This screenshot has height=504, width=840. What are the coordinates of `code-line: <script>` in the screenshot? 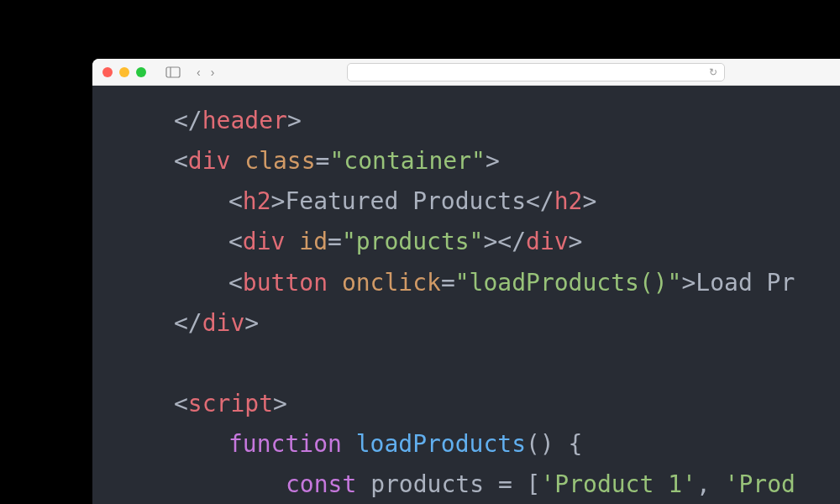 It's located at (466, 404).